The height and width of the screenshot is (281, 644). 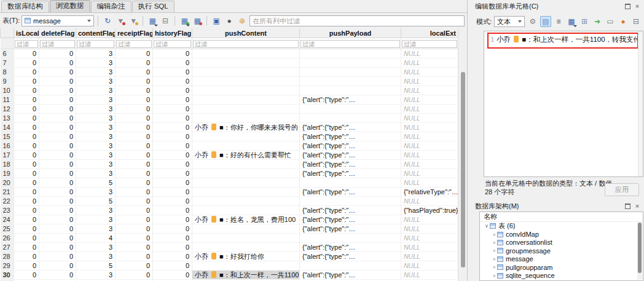 I want to click on delete-record-icon: ▦, so click(x=197, y=21).